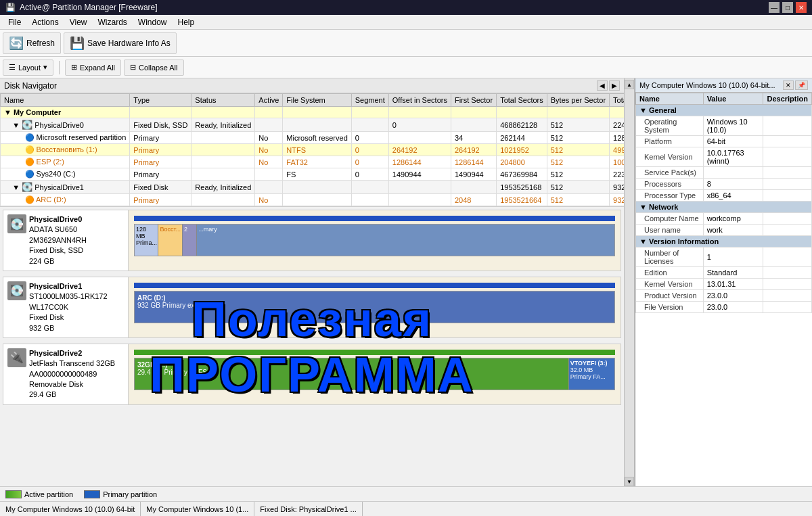 The image size is (812, 516). I want to click on status-left: My Computer Windows 10 (10.0) 64-bit, so click(70, 509).